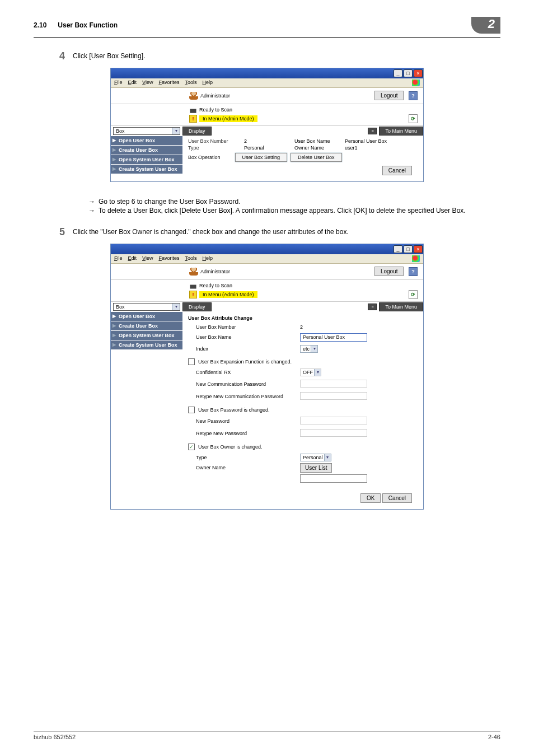  What do you see at coordinates (316, 458) in the screenshot?
I see `type-select: Personal▾` at bounding box center [316, 458].